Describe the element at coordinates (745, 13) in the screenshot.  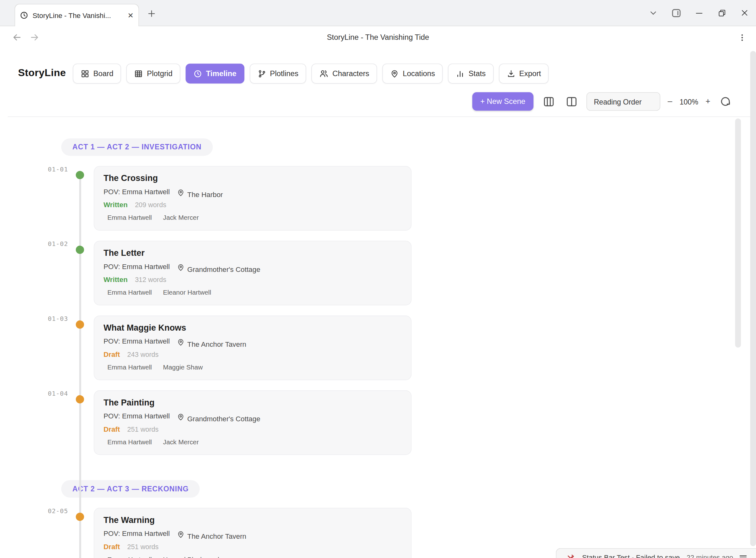
I see `close-window-button` at that location.